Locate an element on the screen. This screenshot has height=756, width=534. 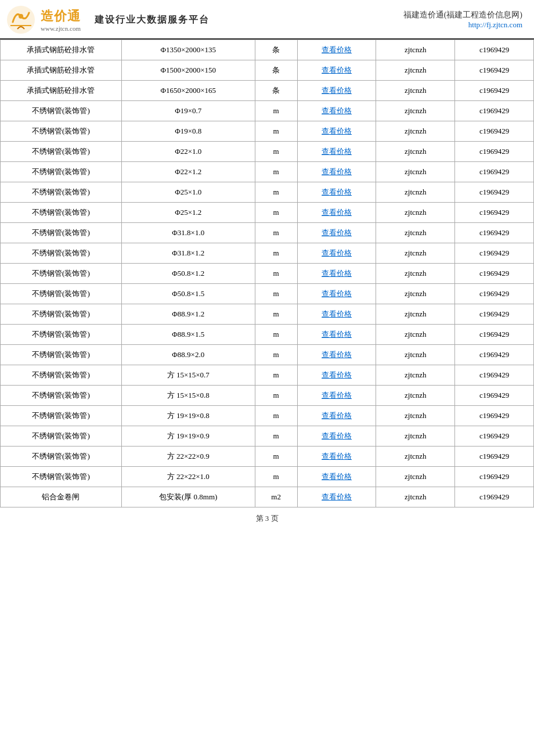
table-row: 承插式钢筋砼排水管Φ1650×2000×165条查看价格zjtcnzhc1969… is located at coordinates (267, 91).